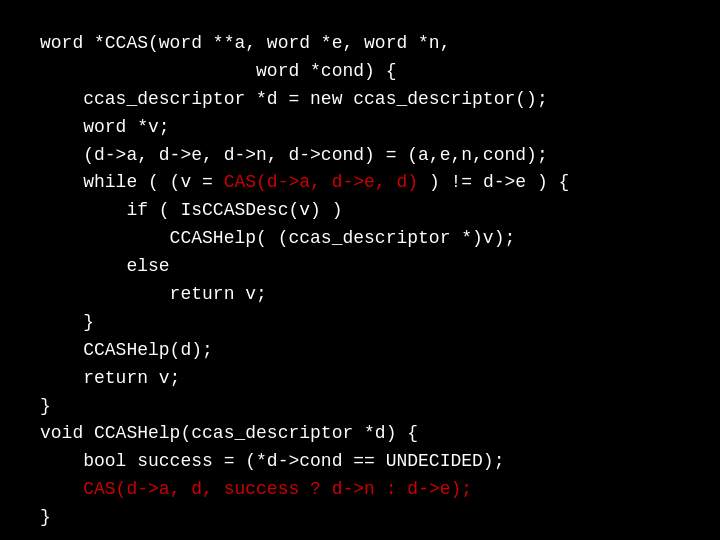  Describe the element at coordinates (245, 43) in the screenshot. I see `code-token: word *CCAS(word **a, word *e, word *n,` at that location.